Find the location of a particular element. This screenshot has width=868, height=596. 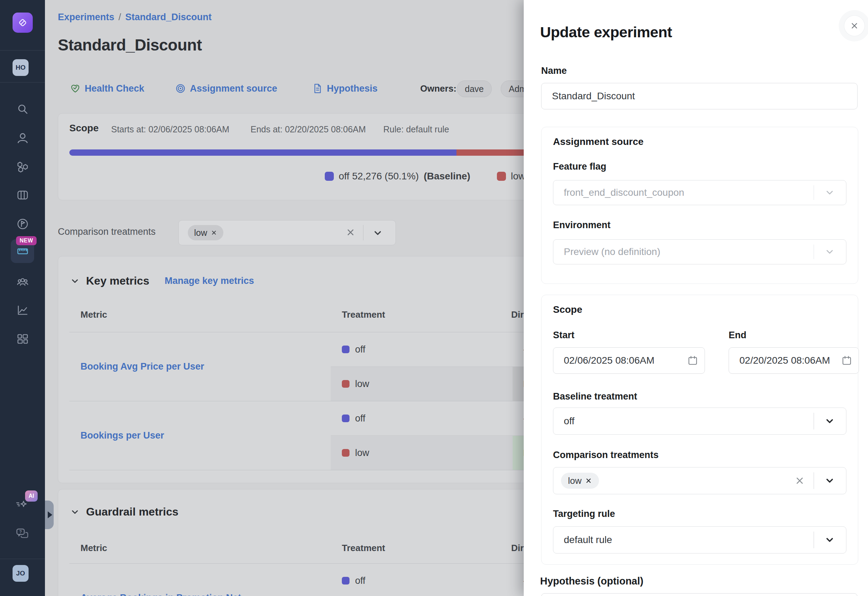

experiments-flag-icon is located at coordinates (22, 224).